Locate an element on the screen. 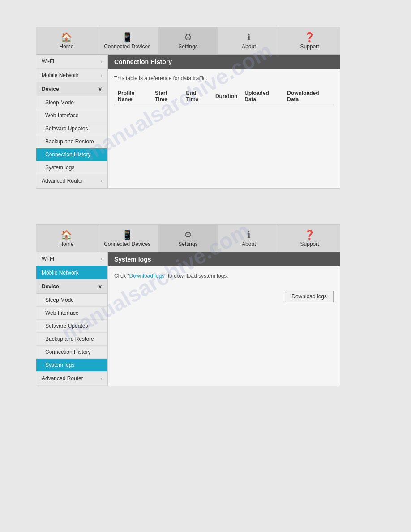 This screenshot has height=532, width=411. content-title-2: System logs is located at coordinates (133, 259).